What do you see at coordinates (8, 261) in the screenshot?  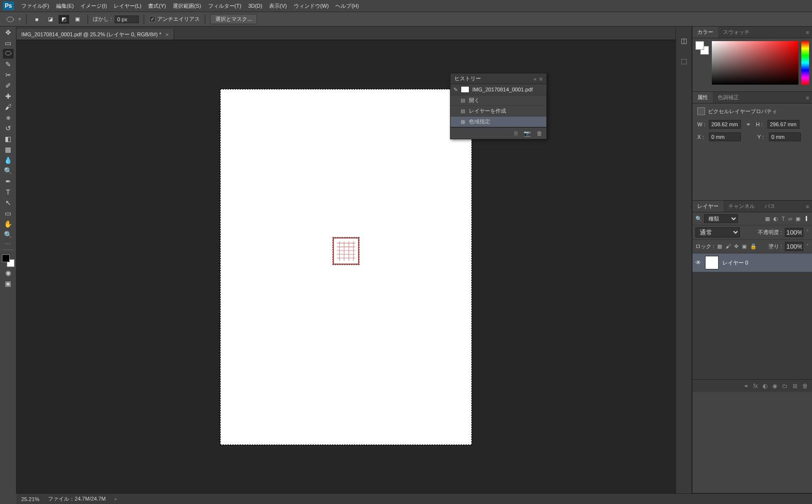 I see `color-swatches` at bounding box center [8, 261].